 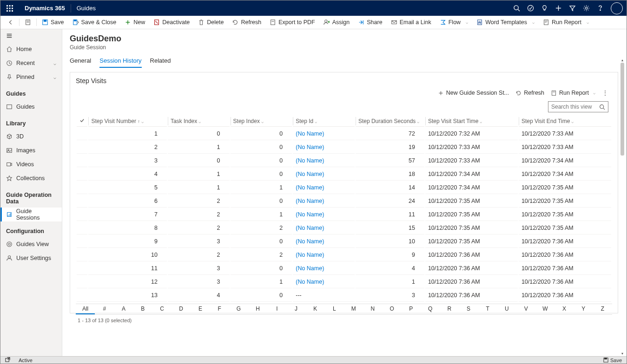 What do you see at coordinates (31, 63) in the screenshot?
I see `sidebar-item-recent: Recent⌵` at bounding box center [31, 63].